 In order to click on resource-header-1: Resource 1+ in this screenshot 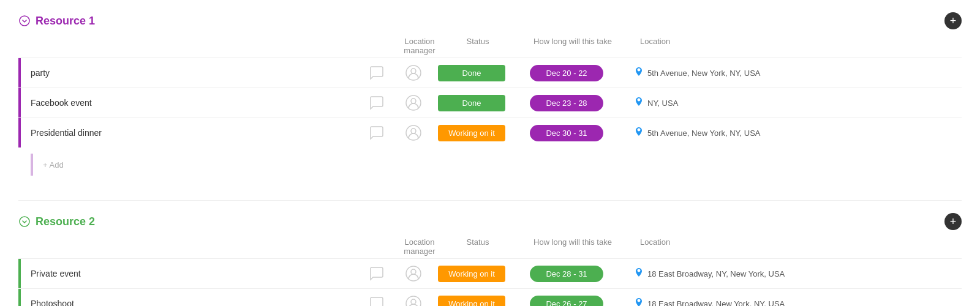, I will do `click(490, 21)`.